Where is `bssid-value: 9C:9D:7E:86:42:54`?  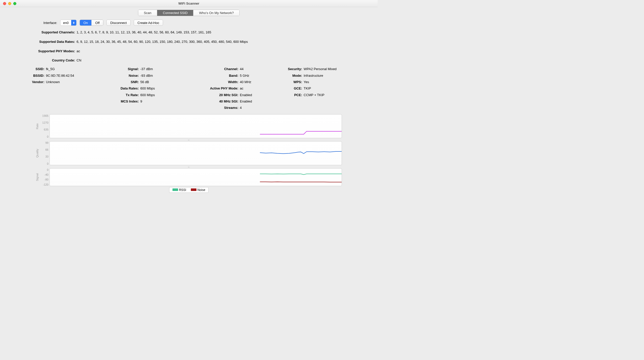
bssid-value: 9C:9D:7E:86:42:54 is located at coordinates (60, 75).